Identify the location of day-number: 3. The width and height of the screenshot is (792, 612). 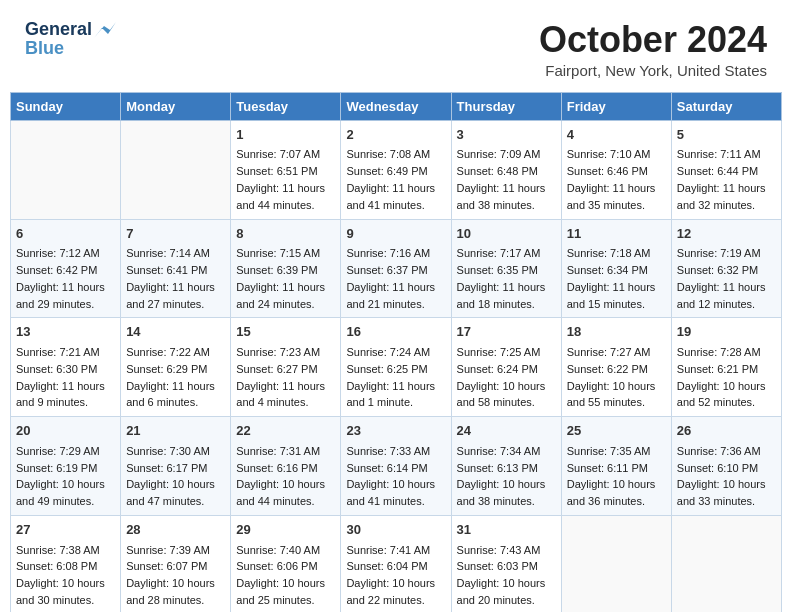
(506, 135).